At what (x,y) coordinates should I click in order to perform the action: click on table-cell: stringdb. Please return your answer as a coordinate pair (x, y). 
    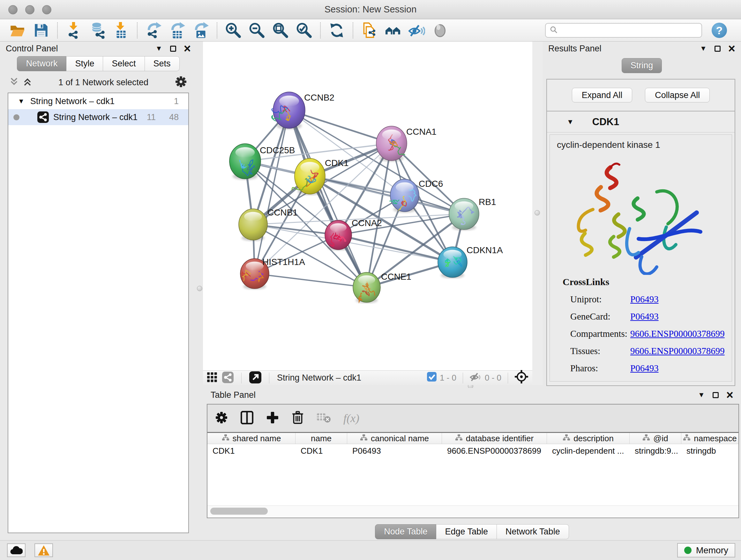
    Looking at the image, I should click on (710, 451).